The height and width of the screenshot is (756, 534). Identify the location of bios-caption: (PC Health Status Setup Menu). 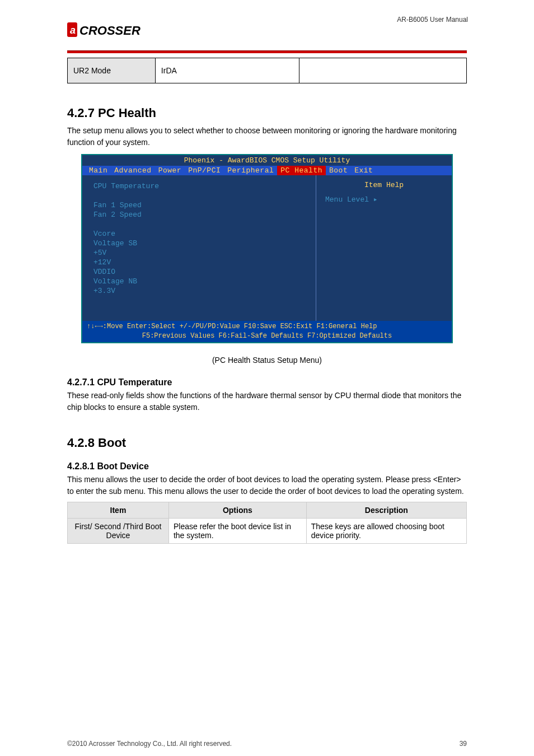
(267, 361).